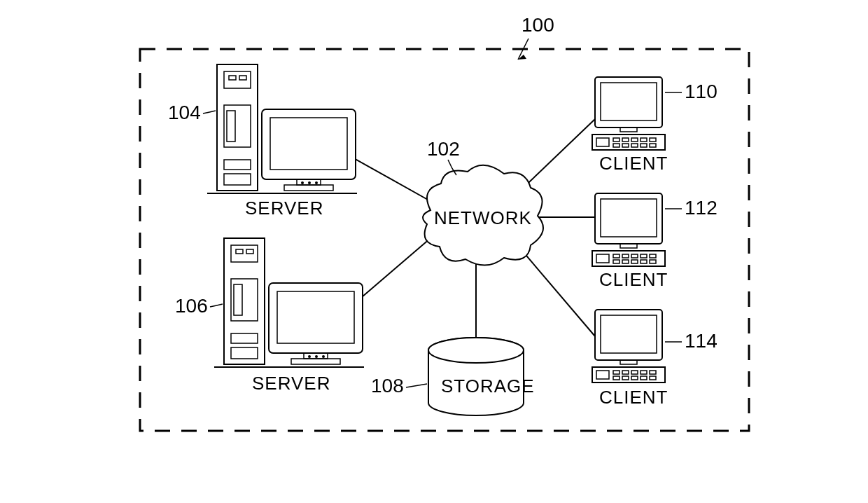 The height and width of the screenshot is (503, 868). Describe the element at coordinates (291, 383) in the screenshot. I see `server-106-label: SERVER` at that location.